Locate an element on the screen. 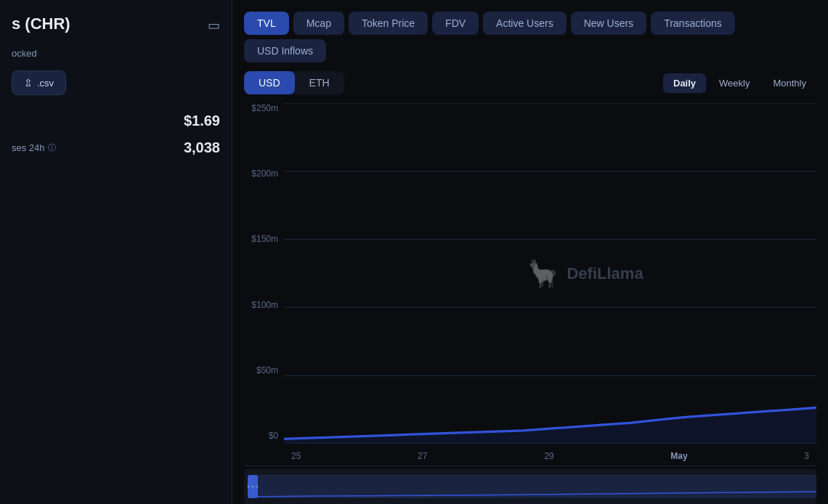 The image size is (828, 504). csv-download-button: ⇫ .csv is located at coordinates (39, 83).